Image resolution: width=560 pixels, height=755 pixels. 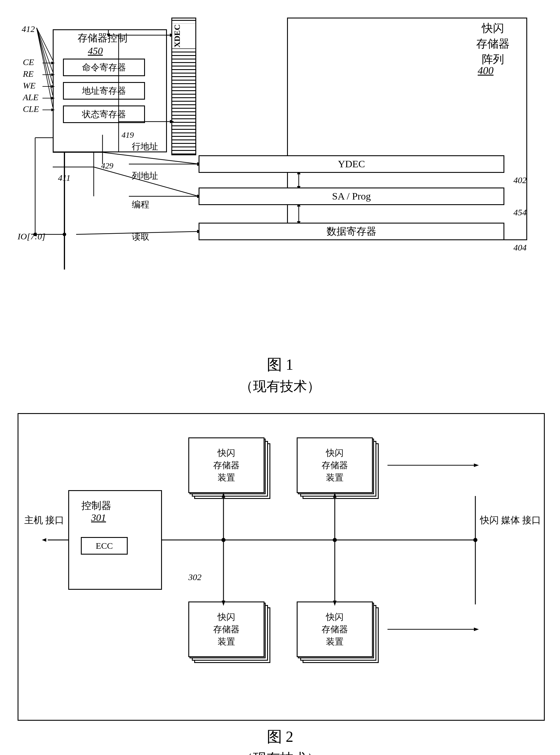 I want to click on addr-reg-box: 地址寄存器, so click(x=104, y=91).